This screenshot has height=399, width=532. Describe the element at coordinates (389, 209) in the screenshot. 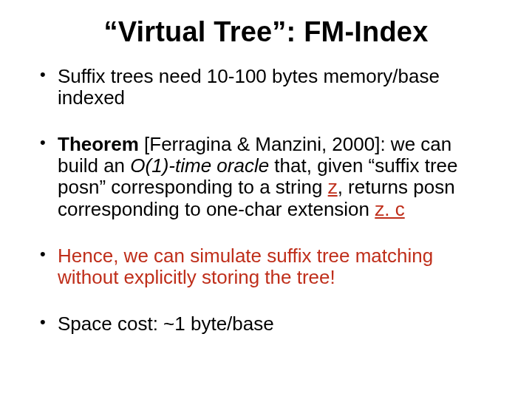

I see `var-zc: z. c` at that location.